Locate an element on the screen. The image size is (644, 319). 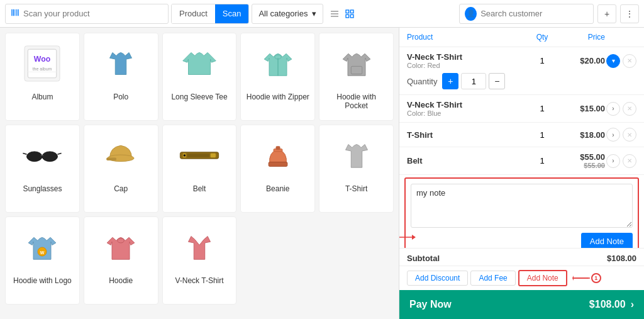
item-name-1: V-Neck T-Shirt is located at coordinates (465, 57).